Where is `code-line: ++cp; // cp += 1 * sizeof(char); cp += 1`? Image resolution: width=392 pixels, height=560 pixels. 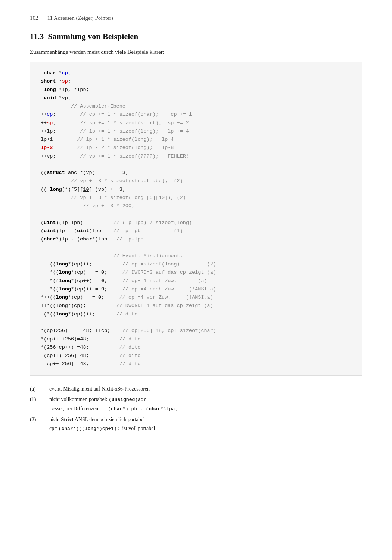
code-line: ++cp; // cp += 1 * sizeof(char); cp += 1 is located at coordinates (196, 115).